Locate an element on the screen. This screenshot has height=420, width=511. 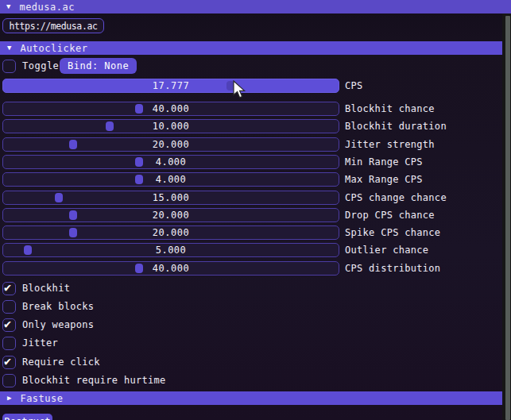
slider-row: 20.000 Jitter strength is located at coordinates (256, 144).